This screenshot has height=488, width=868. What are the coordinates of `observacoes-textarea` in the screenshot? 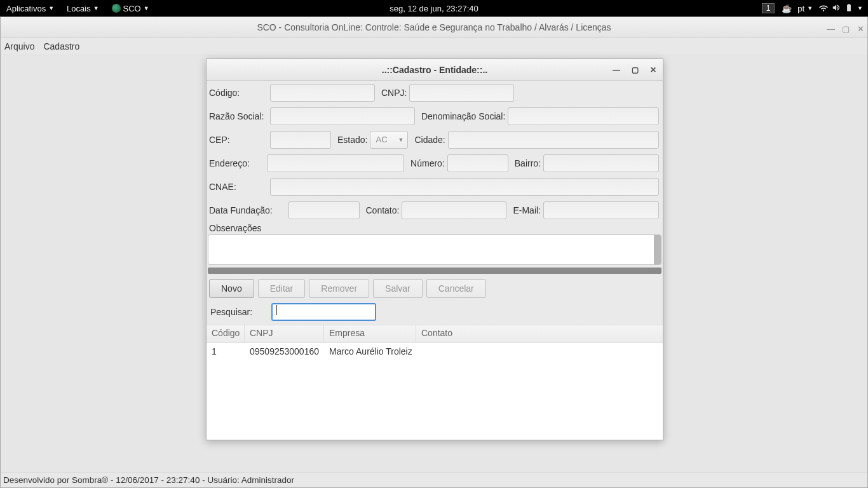 It's located at (435, 250).